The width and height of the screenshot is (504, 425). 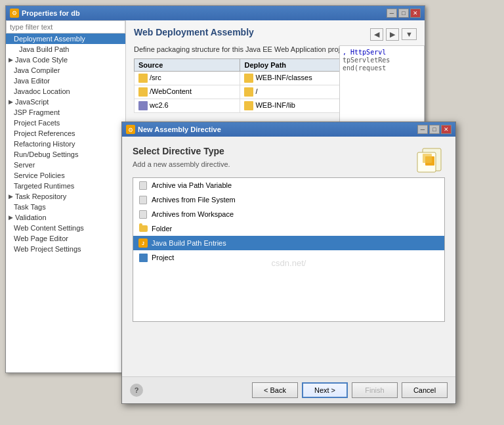 I want to click on sidebar-item-web-page-editor: Web Page Editor, so click(x=66, y=238).